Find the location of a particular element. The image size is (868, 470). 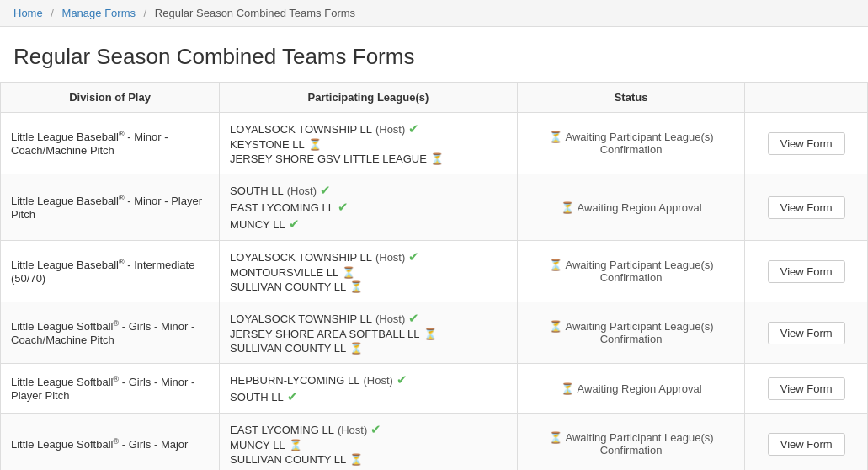

league-item: SOUTH LL ✔ is located at coordinates (369, 397).